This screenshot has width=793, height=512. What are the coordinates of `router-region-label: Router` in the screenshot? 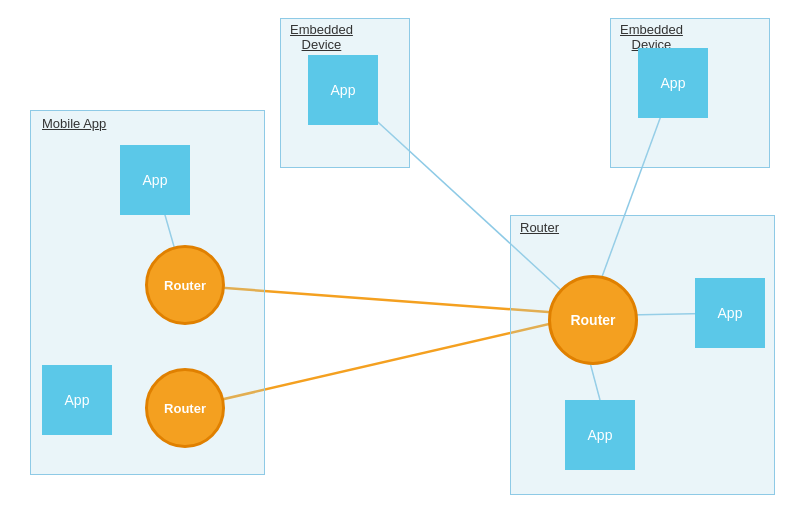 It's located at (540, 228).